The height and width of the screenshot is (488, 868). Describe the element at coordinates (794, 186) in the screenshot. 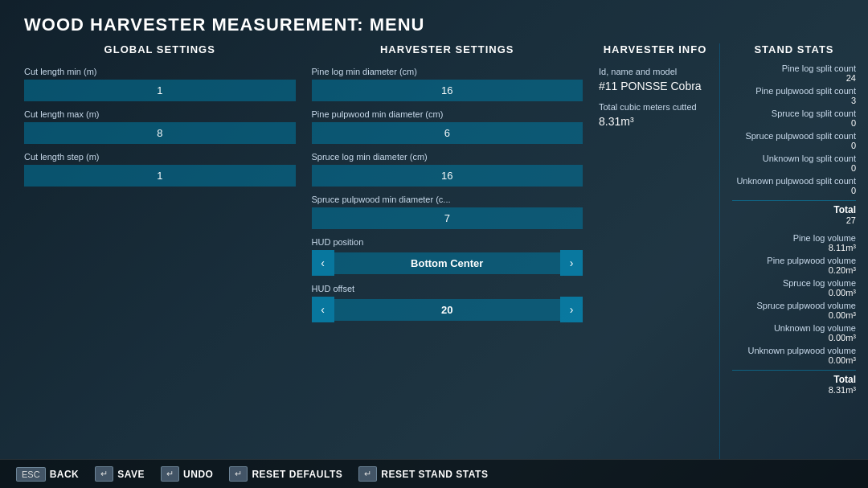

I see `split-count-row: Unknown pulpwood split count0` at that location.